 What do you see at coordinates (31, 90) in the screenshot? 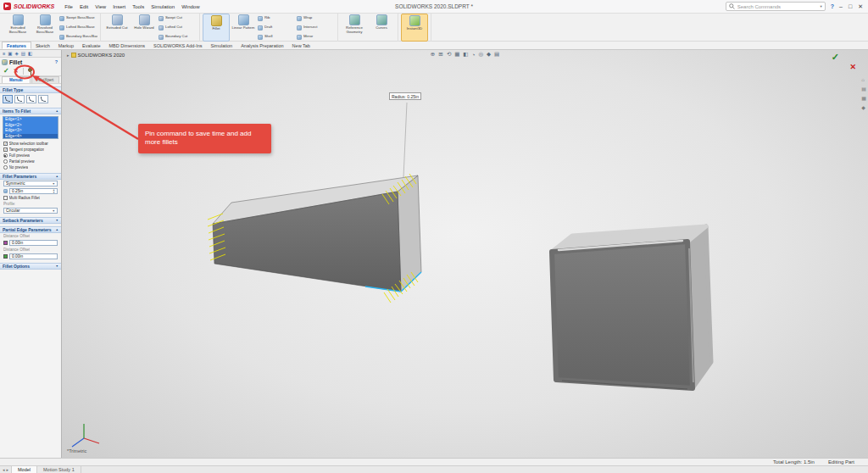
I see `section-fillet-type: Fillet Type ▲` at bounding box center [31, 90].